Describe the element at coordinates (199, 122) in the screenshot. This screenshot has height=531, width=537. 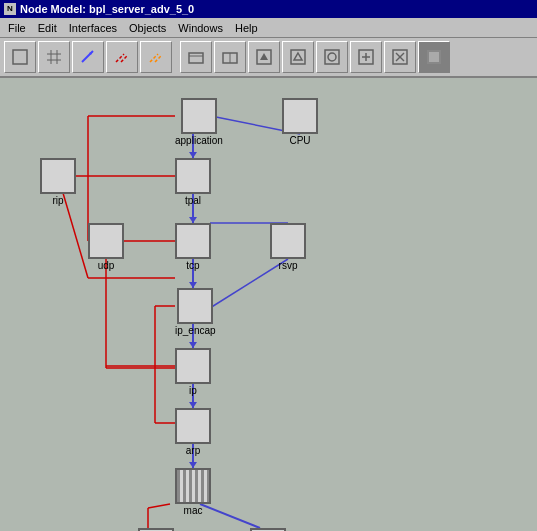
I see `node-application: application` at that location.